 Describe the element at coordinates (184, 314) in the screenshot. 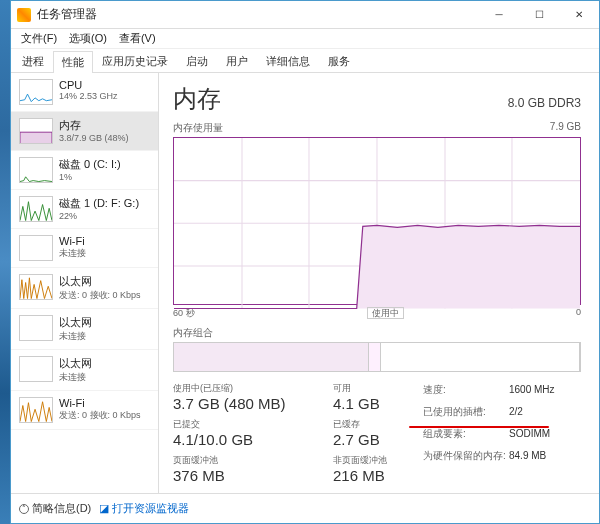

I see `x-axis-left: 60 秒` at that location.